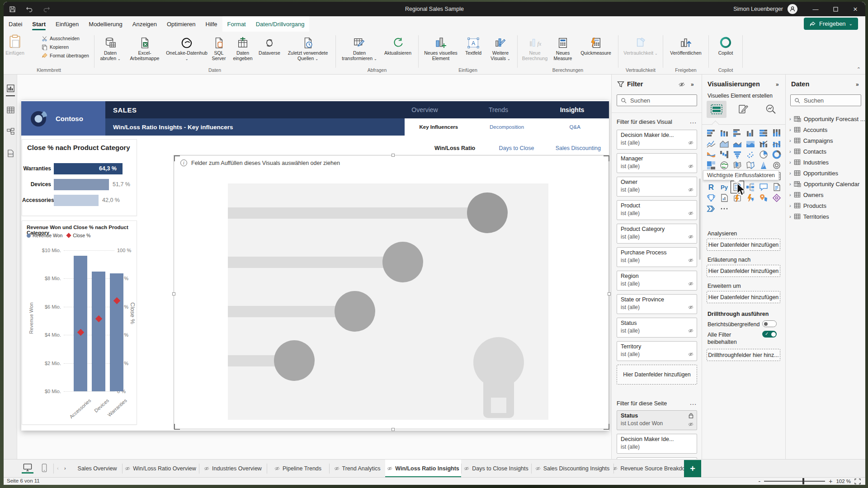 This screenshot has height=488, width=868. What do you see at coordinates (682, 84) in the screenshot?
I see `hide-pane-eye-icon` at bounding box center [682, 84].